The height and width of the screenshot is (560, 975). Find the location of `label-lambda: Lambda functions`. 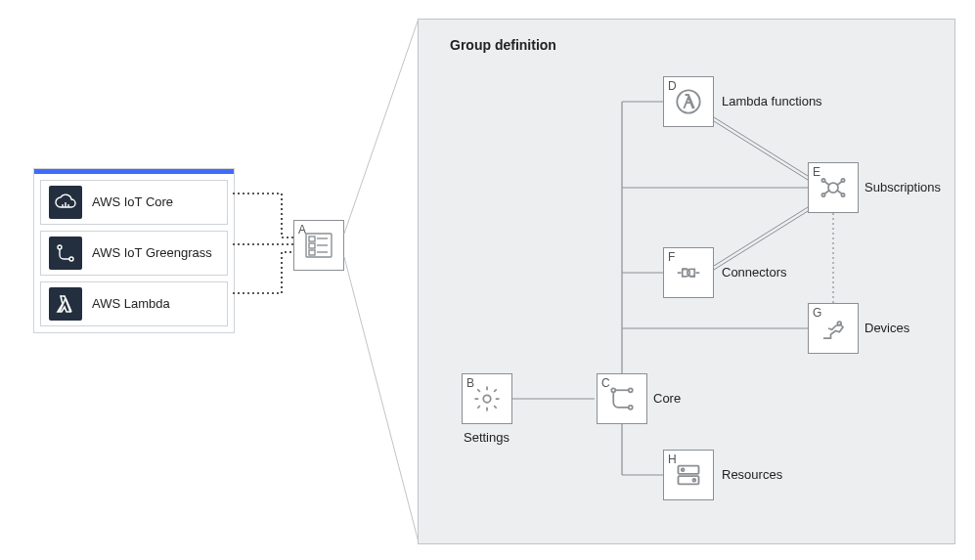

label-lambda: Lambda functions is located at coordinates (773, 102).